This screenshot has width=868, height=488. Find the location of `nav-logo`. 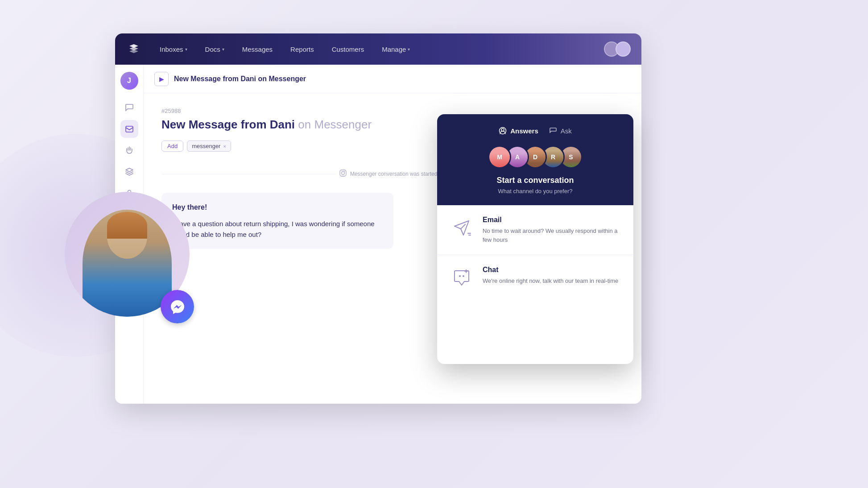

nav-logo is located at coordinates (134, 49).